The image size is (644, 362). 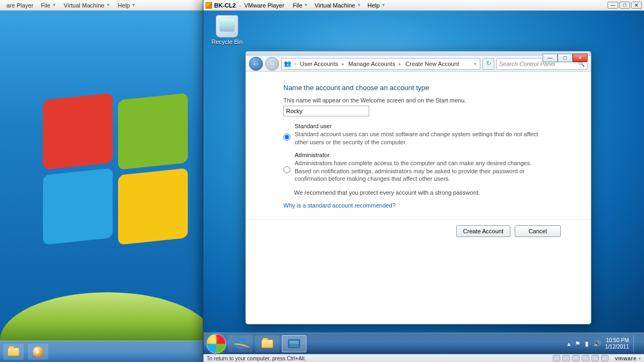 I want to click on system-tray: ▴ ⚑ ▮ 🔊 10:50 PM 1/12/2011, so click(x=604, y=344).